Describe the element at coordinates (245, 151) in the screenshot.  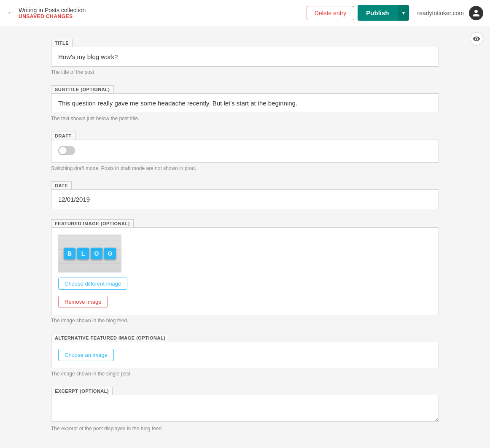
I see `draft-toggle-container` at that location.